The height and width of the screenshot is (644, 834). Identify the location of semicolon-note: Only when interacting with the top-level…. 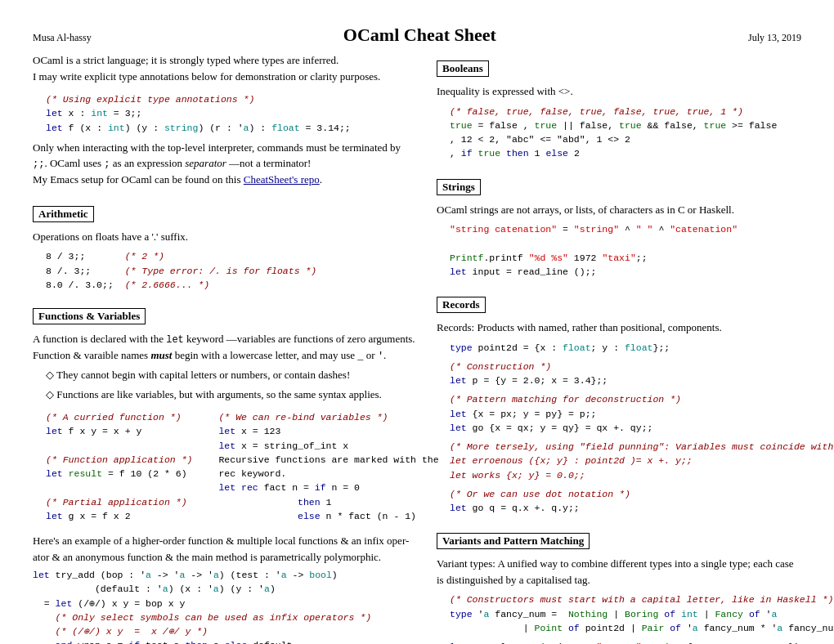
(225, 163).